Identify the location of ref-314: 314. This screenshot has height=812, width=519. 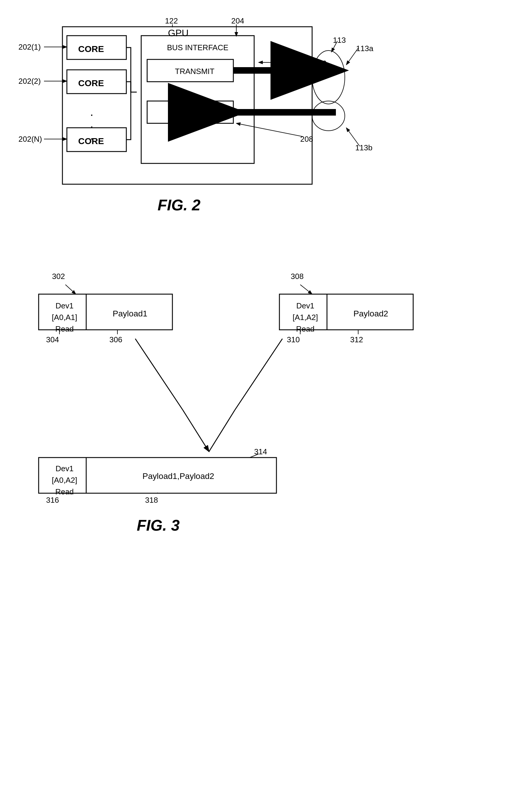
(261, 452).